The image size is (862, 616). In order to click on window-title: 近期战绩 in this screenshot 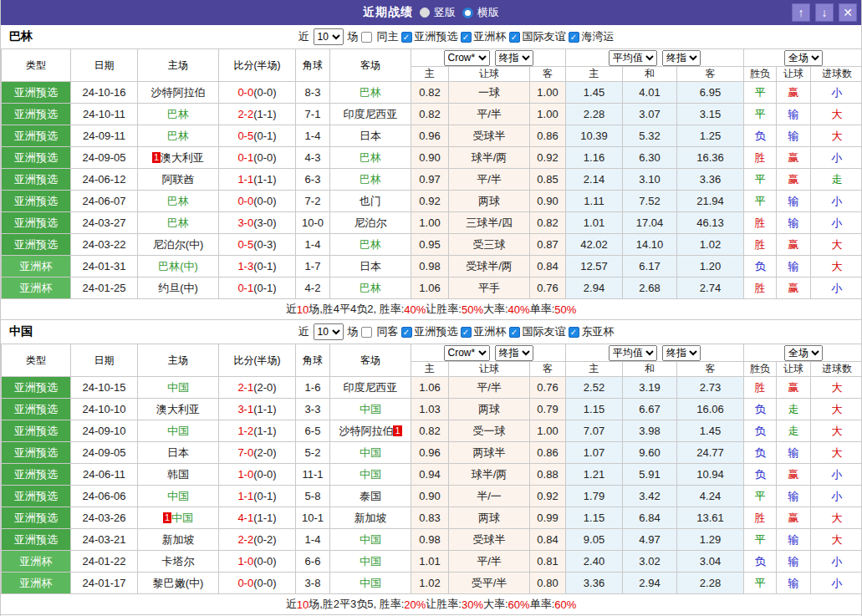, I will do `click(388, 13)`.